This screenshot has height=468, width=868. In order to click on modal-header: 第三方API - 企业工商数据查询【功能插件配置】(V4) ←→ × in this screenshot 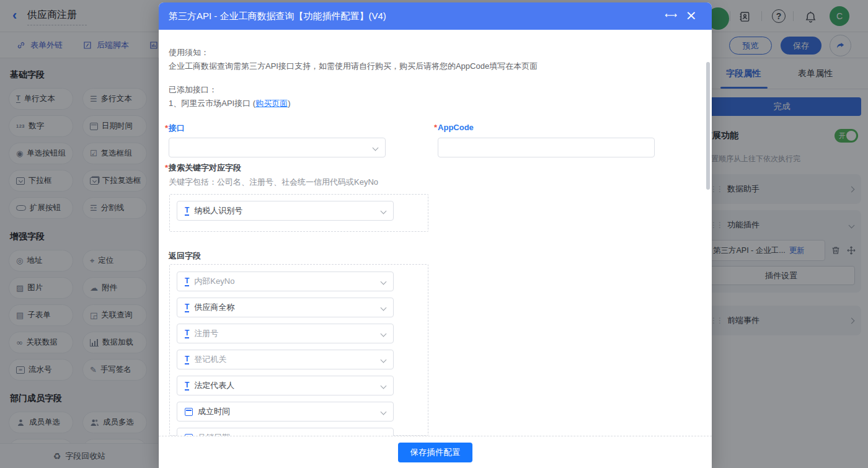, I will do `click(435, 16)`.